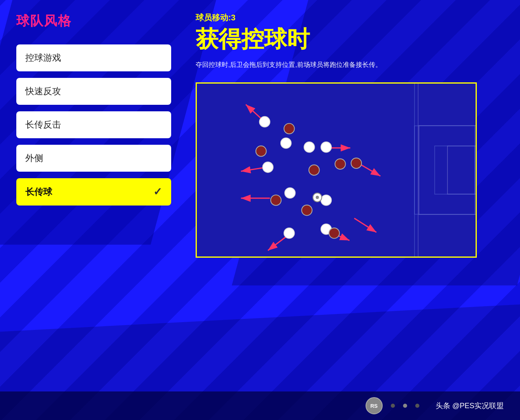 Image resolution: width=520 pixels, height=420 pixels. I want to click on watermark: 头条 @PES实况联盟, so click(469, 406).